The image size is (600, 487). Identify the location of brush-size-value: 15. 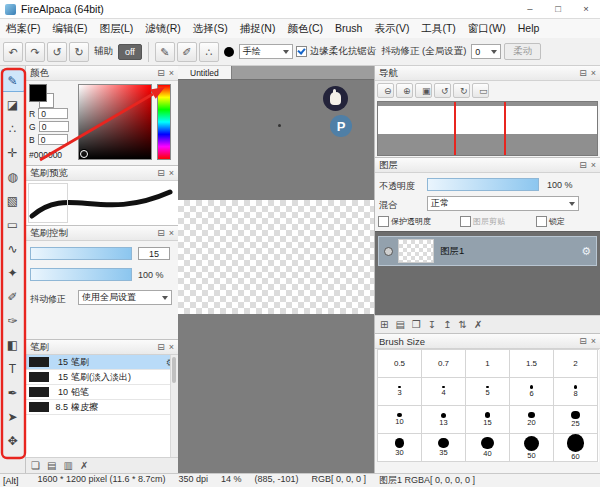
(154, 254).